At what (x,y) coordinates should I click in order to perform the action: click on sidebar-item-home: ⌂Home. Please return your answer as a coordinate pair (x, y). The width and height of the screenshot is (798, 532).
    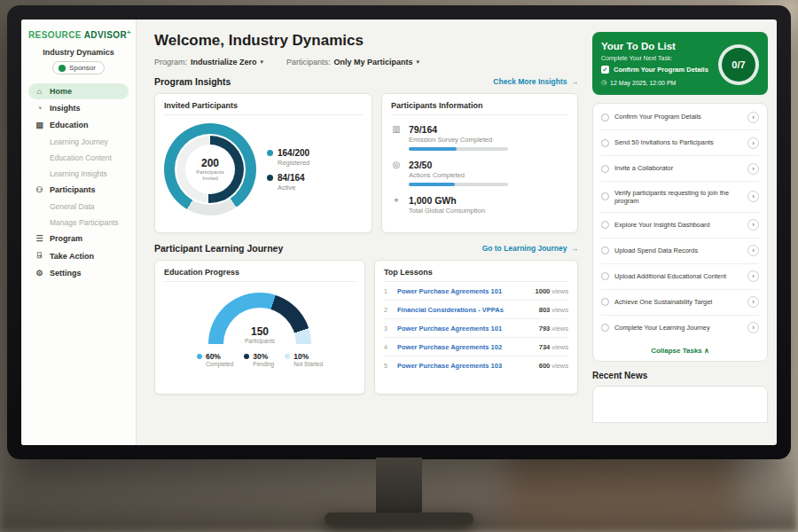
    Looking at the image, I should click on (78, 91).